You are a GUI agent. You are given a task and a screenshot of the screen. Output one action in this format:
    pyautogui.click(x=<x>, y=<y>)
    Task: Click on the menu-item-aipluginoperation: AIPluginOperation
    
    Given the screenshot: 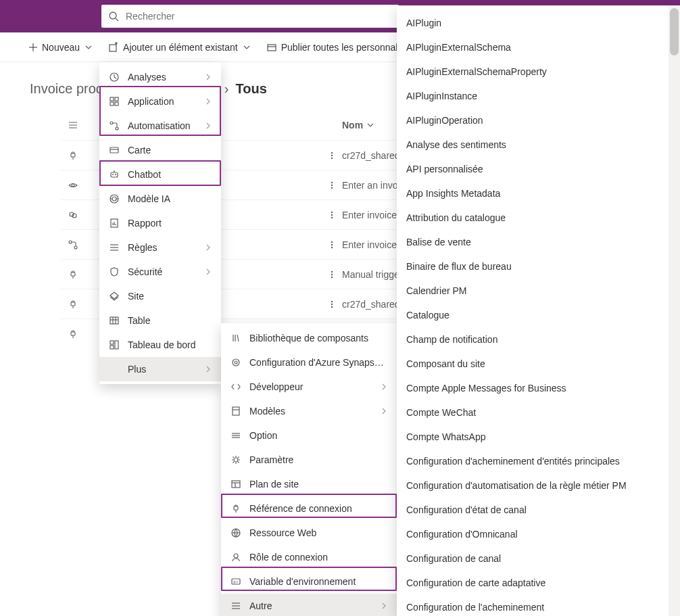 What is the action you would take?
    pyautogui.click(x=537, y=120)
    